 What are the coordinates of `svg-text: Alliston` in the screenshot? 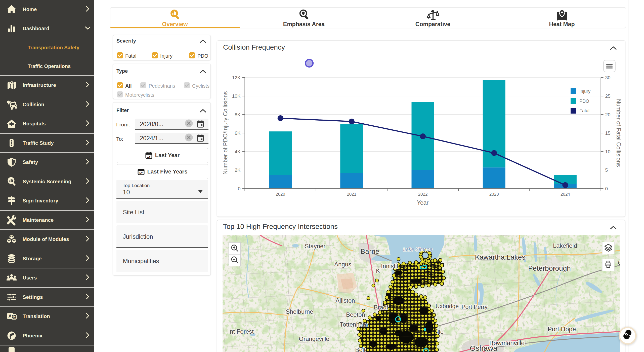 It's located at (345, 301).